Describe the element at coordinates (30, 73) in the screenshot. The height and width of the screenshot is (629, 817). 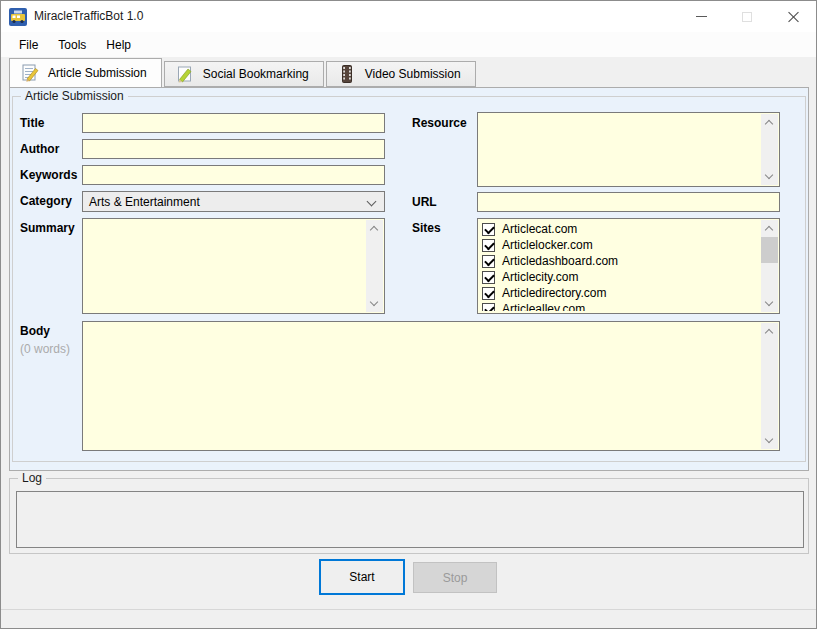
I see `document-pencil-icon` at that location.